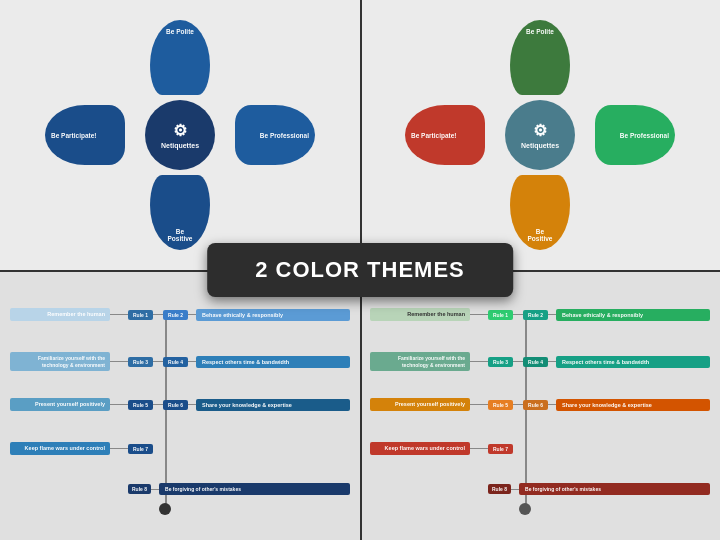 Image resolution: width=720 pixels, height=540 pixels. Describe the element at coordinates (176, 315) in the screenshot. I see `fb-badge-rule2: Rule 2` at that location.